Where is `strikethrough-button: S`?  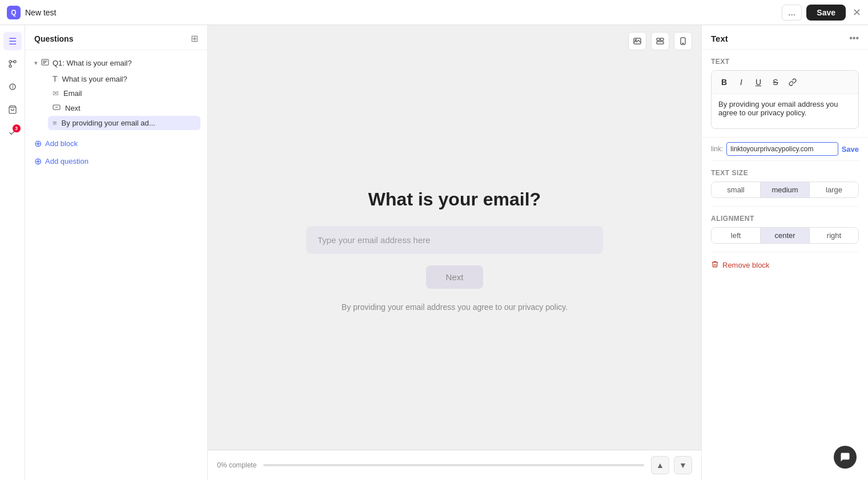 strikethrough-button: S is located at coordinates (775, 82).